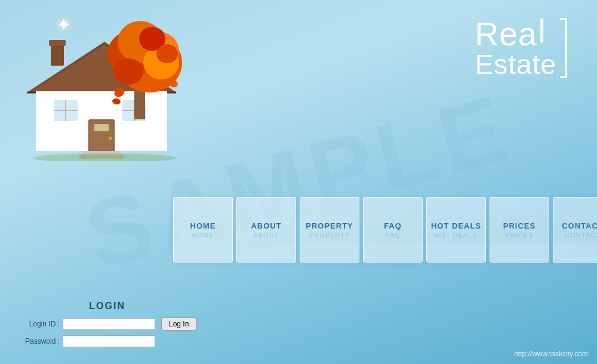 The width and height of the screenshot is (597, 364). I want to click on website-url: http://www.taskcity.com, so click(551, 354).